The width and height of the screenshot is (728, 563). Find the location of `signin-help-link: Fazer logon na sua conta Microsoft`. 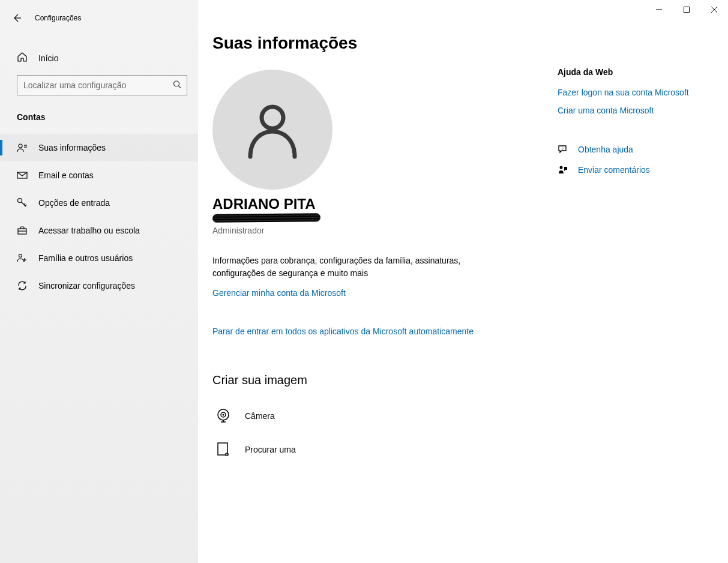

signin-help-link: Fazer logon na sua conta Microsoft is located at coordinates (636, 92).